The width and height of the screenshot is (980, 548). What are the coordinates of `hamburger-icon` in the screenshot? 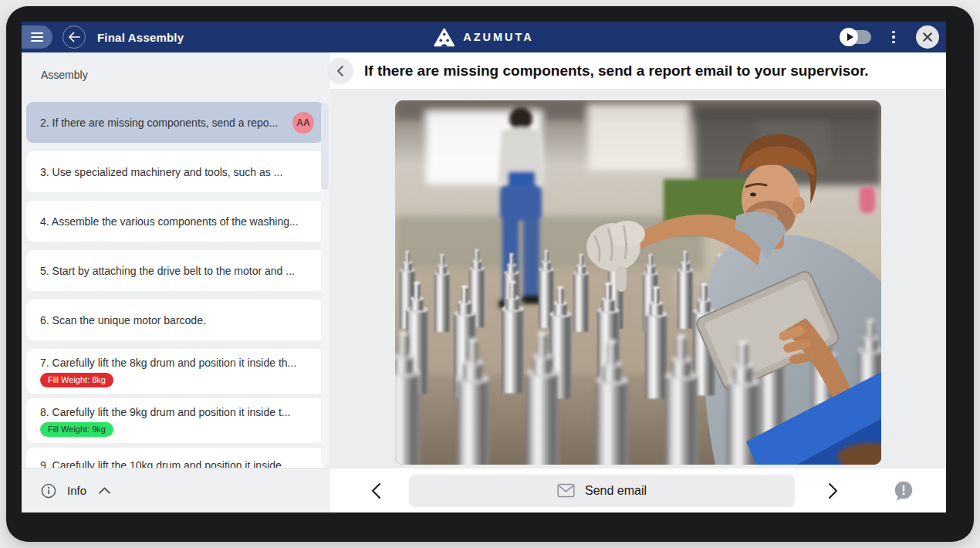 It's located at (37, 33).